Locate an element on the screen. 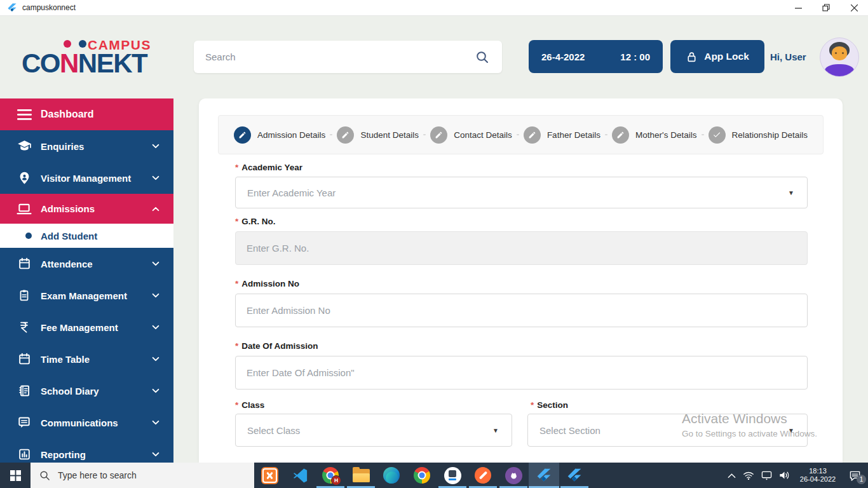  taskbar-app-file-explorer is located at coordinates (361, 475).